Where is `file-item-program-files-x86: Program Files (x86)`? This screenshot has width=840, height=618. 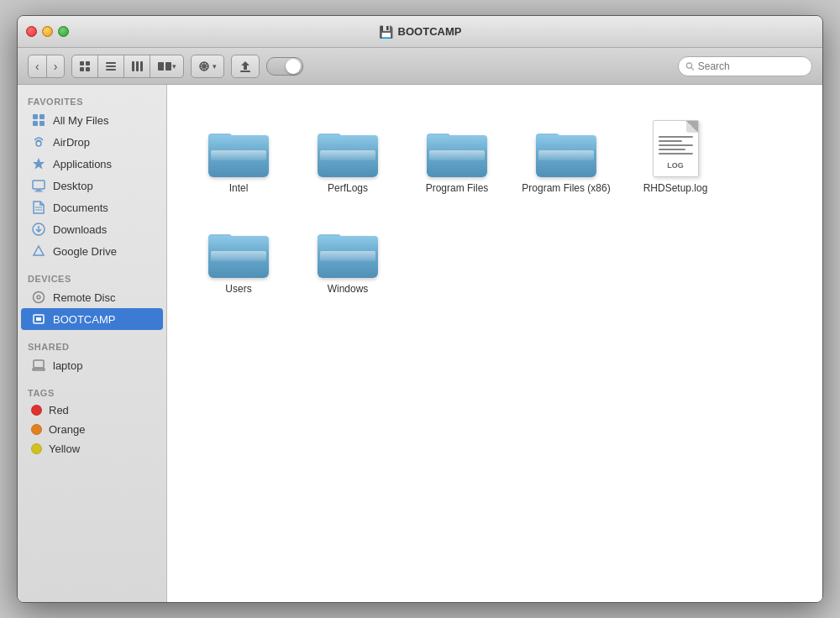
file-item-program-files-x86: Program Files (x86) is located at coordinates (566, 152).